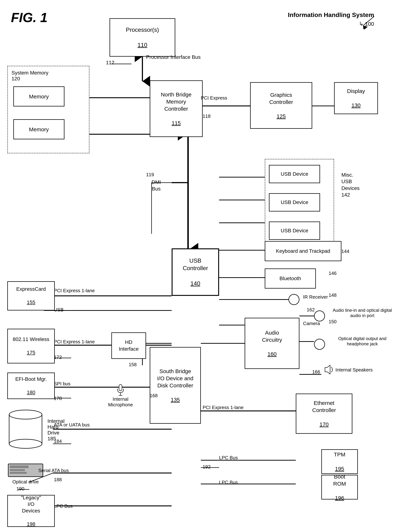 Image resolution: width=396 pixels, height=532 pixels. Describe the element at coordinates (324, 414) in the screenshot. I see `ethernet-box: EthernetController 170` at that location.